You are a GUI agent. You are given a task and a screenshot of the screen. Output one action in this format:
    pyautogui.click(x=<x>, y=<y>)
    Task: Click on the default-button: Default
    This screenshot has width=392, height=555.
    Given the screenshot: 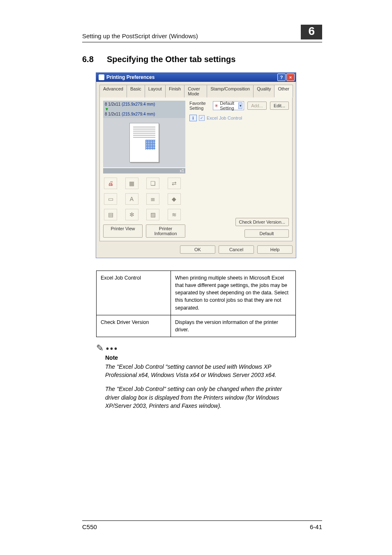 What is the action you would take?
    pyautogui.click(x=267, y=234)
    